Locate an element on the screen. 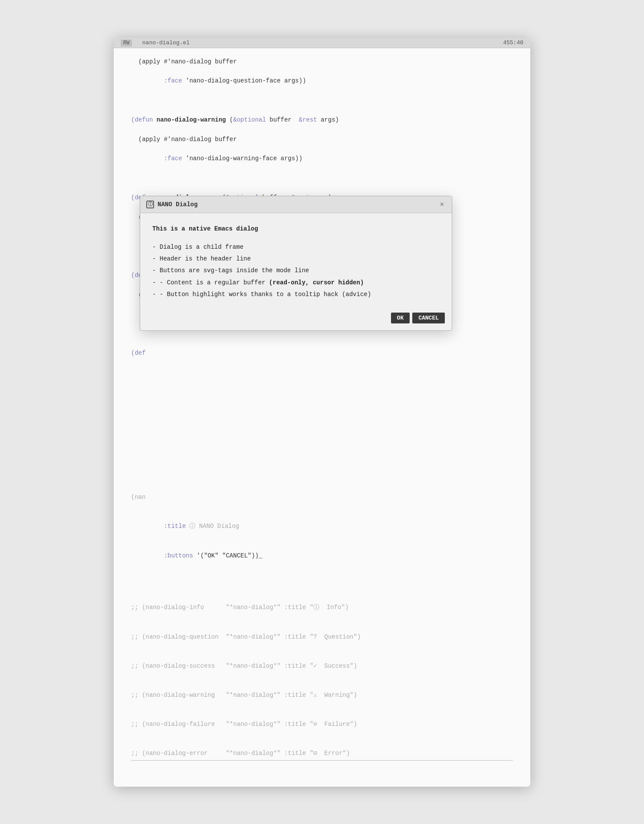 Image resolution: width=644 pixels, height=824 pixels. list-item: Header is the header line is located at coordinates (296, 259).